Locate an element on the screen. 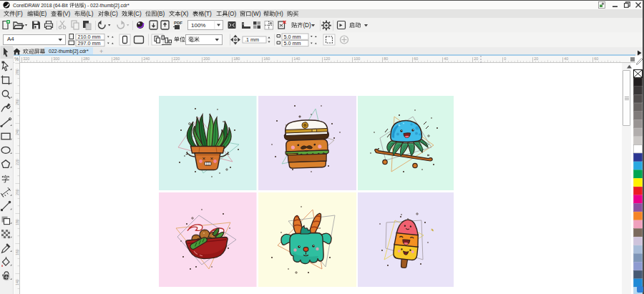 The height and width of the screenshot is (294, 644). svg-text: ) - 022-thumb[2].cdr* is located at coordinates (107, 5).